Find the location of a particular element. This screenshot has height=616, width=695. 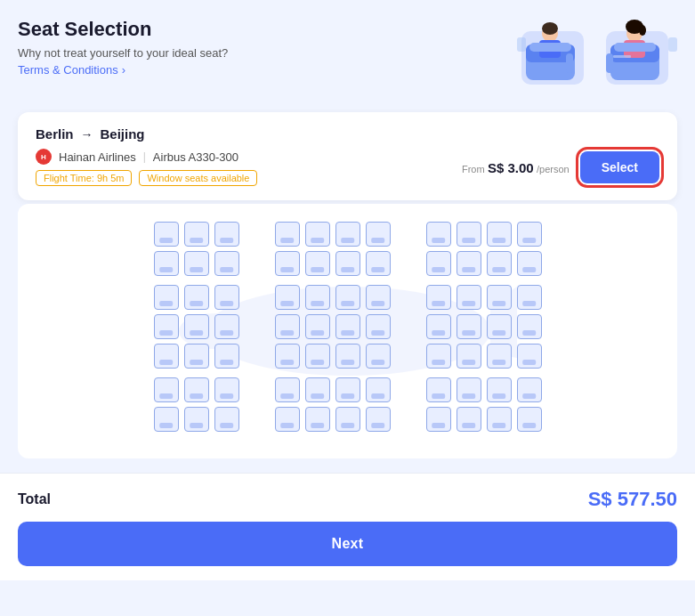

chevron-icon: › is located at coordinates (124, 69).